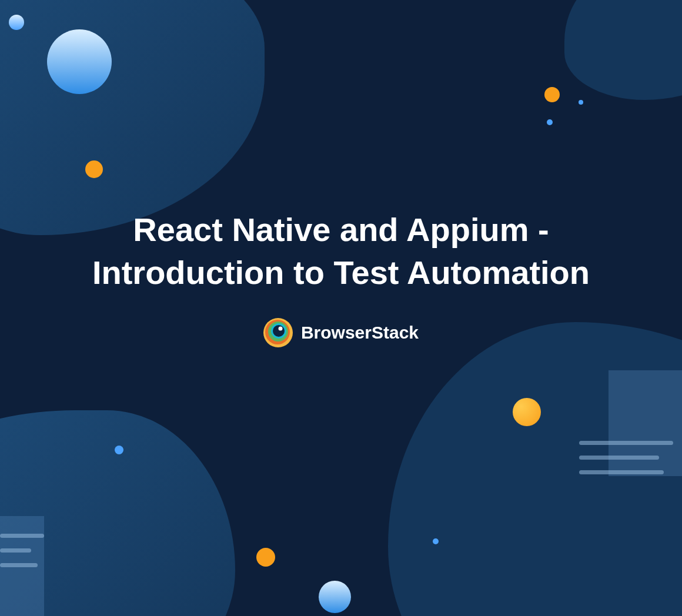 The height and width of the screenshot is (616, 682). What do you see at coordinates (341, 252) in the screenshot?
I see `page-title: React Native and Appium - Introduction t…` at bounding box center [341, 252].